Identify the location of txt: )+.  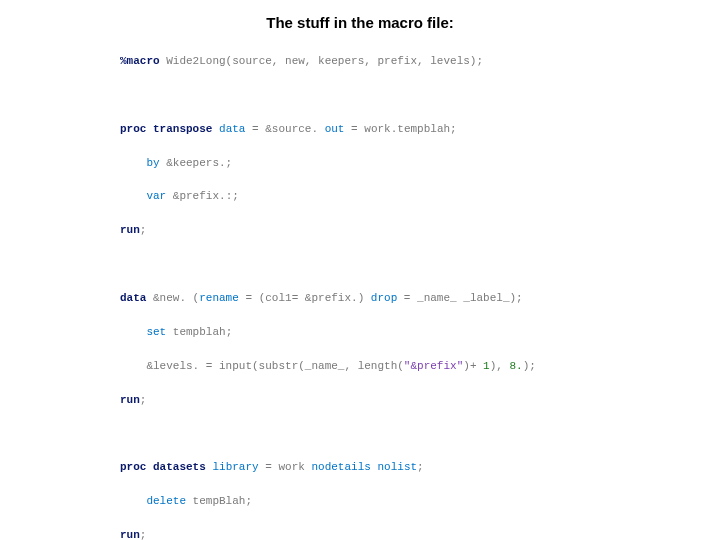
(473, 366).